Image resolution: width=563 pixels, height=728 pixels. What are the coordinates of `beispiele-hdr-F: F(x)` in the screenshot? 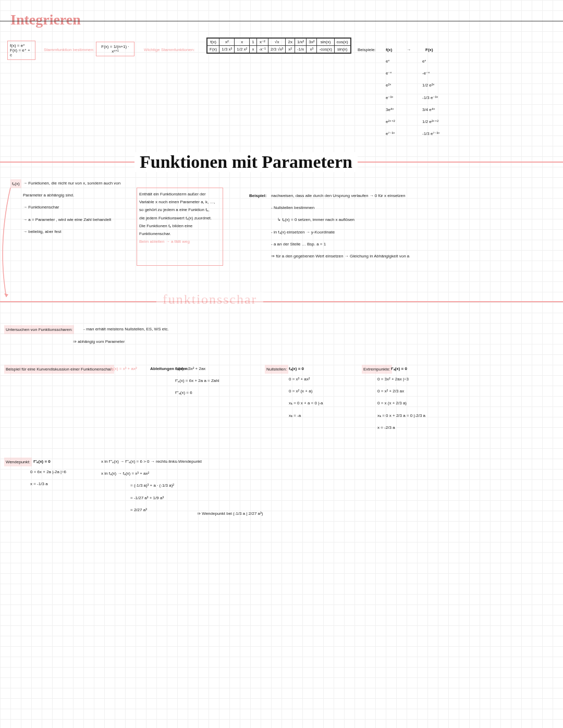 It's located at (430, 50).